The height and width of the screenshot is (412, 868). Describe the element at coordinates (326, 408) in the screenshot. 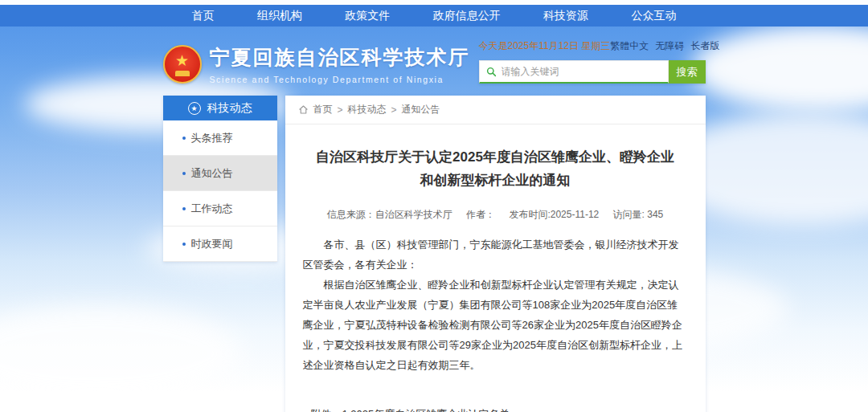

I see `attachments-label: 附件：` at that location.